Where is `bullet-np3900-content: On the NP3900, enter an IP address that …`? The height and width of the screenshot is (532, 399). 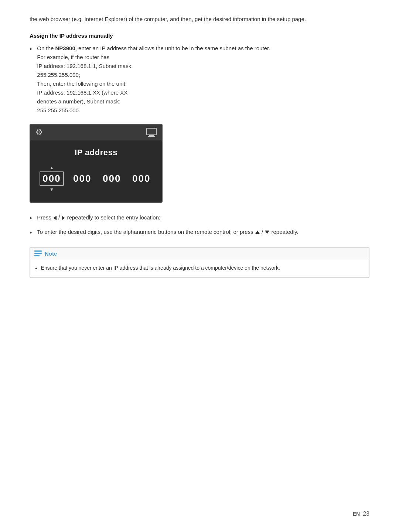
bullet-np3900-content: On the NP3900, enter an IP address that … is located at coordinates (203, 79).